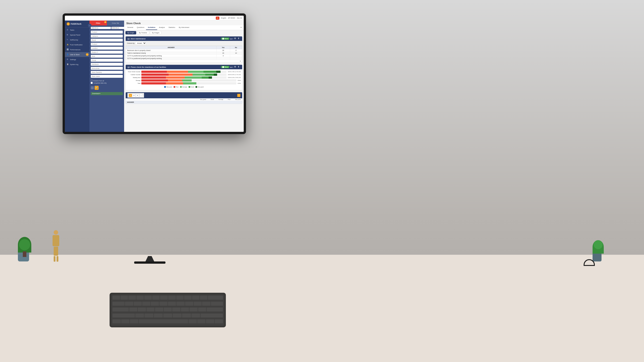 The image size is (644, 362). Describe the element at coordinates (232, 18) in the screenshot. I see `user-menu: AP DEMO` at that location.